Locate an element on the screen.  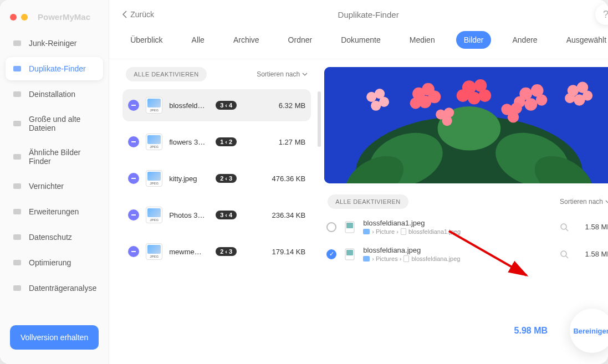
group-size: 476.36 KB is located at coordinates (274, 178).